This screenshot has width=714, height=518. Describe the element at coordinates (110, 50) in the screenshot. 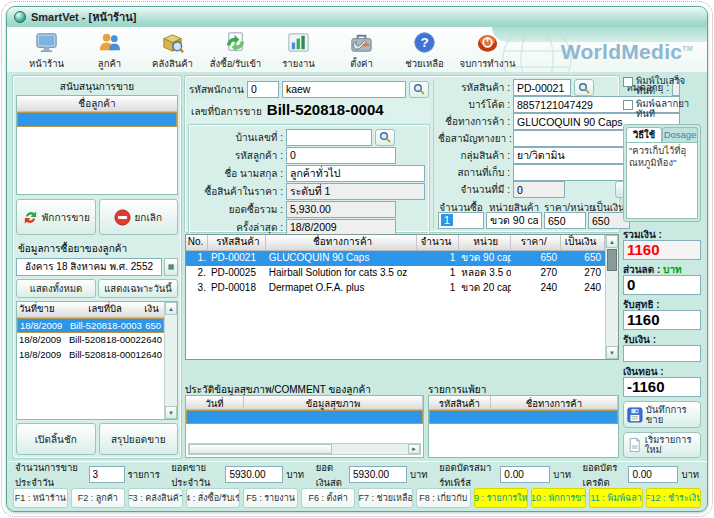

I see `toolbar-item-customers: ลูกค้า` at that location.